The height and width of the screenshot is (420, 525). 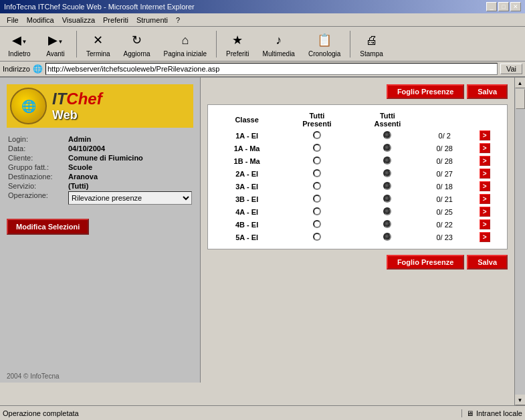 I want to click on menu-help: ?, so click(x=178, y=20).